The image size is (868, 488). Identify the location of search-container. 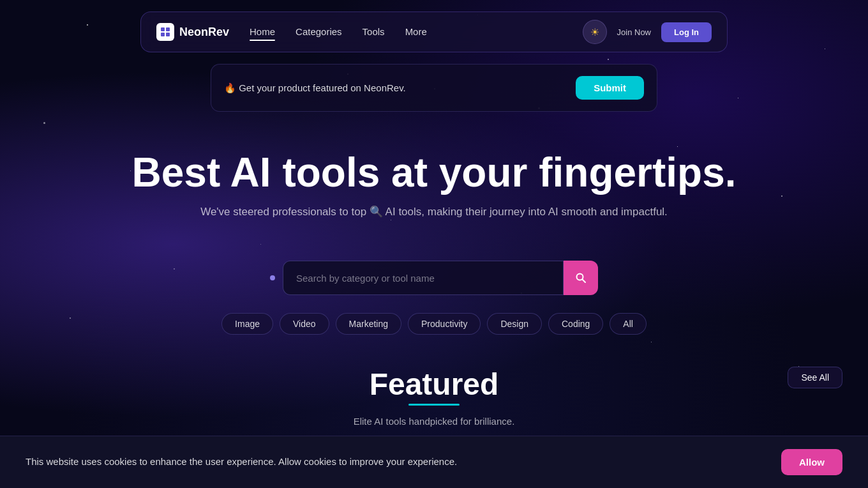
(434, 278).